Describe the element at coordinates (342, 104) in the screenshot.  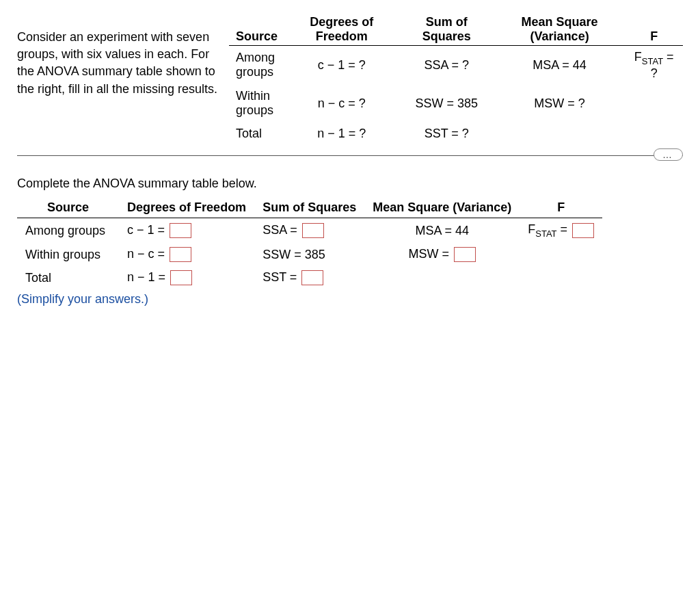
I see `cell-within-df: n − c = ?` at that location.